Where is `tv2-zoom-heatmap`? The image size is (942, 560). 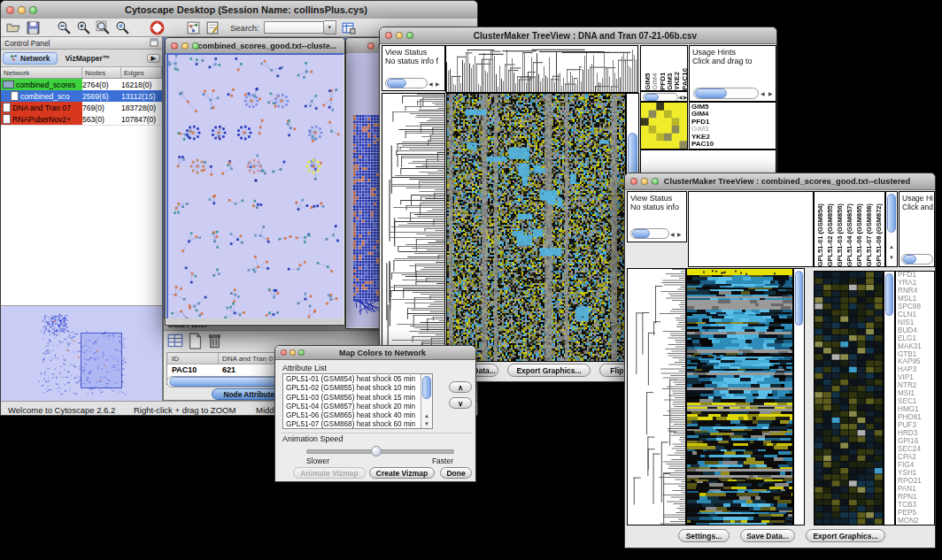 tv2-zoom-heatmap is located at coordinates (848, 398).